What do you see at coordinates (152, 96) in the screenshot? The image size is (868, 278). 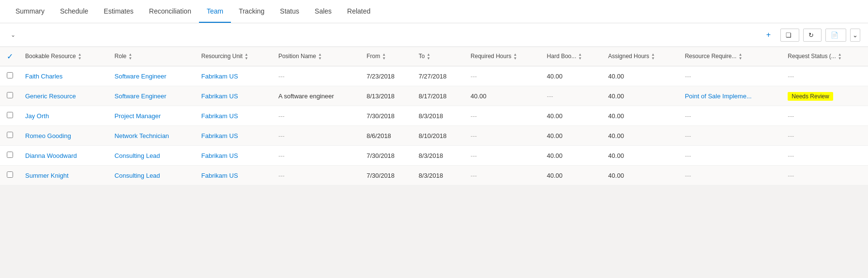 I see `cell-role: Software Engineer` at bounding box center [152, 96].